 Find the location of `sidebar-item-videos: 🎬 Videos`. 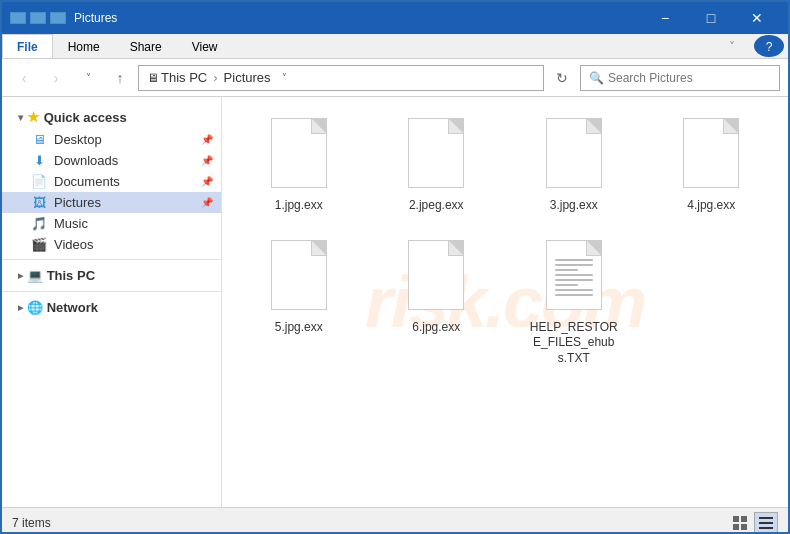

sidebar-item-videos: 🎬 Videos is located at coordinates (112, 244).